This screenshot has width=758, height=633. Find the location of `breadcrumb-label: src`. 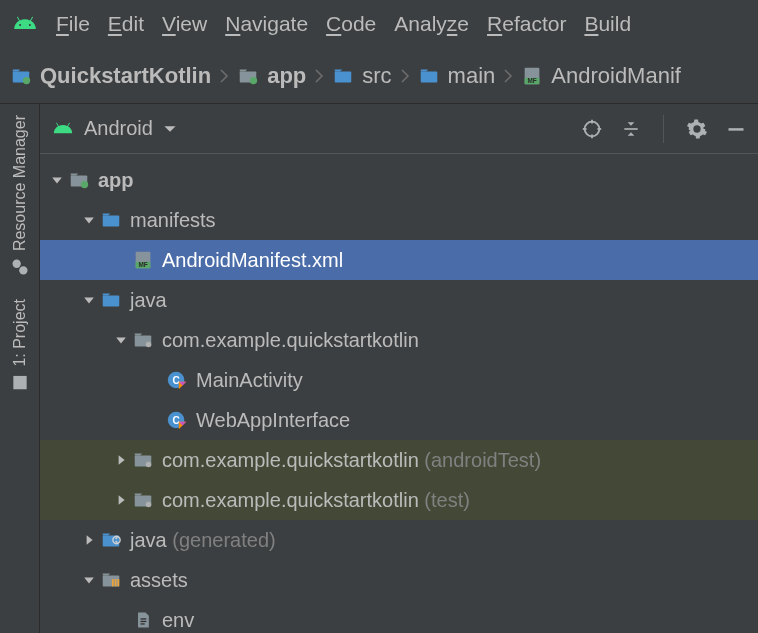

breadcrumb-label: src is located at coordinates (376, 76).